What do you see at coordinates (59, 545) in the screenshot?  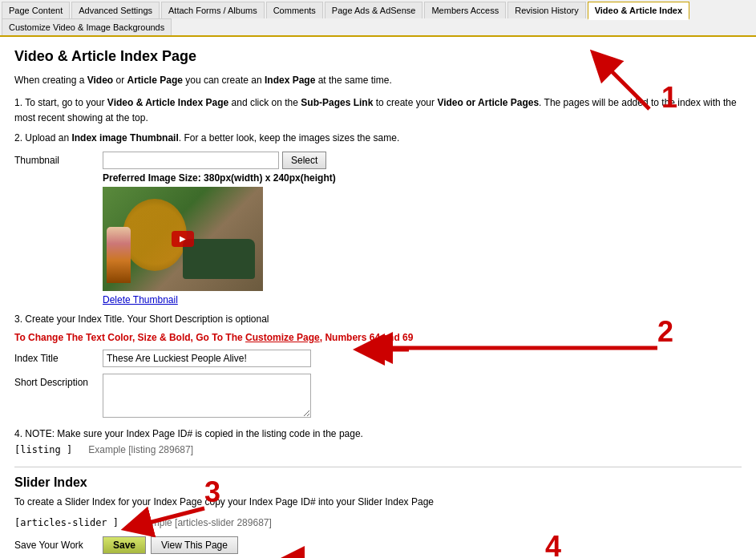 I see `save-label: Save Your Work` at bounding box center [59, 545].